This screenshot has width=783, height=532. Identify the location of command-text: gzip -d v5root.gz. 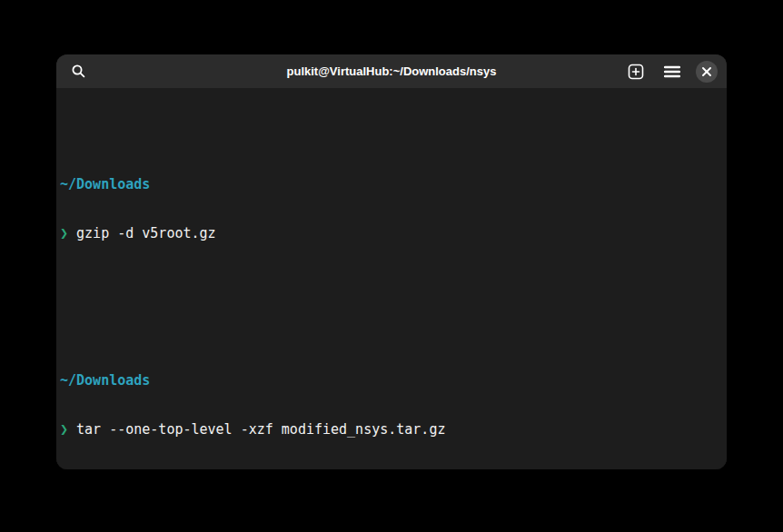
(146, 233).